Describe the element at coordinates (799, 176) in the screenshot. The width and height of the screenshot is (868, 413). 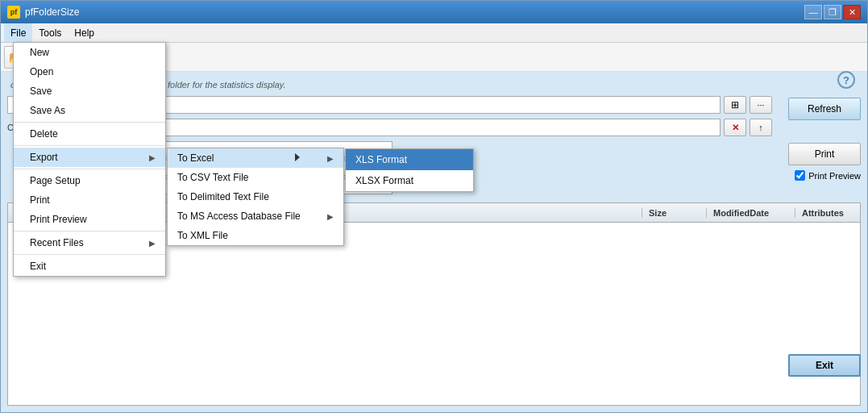
I see `print-preview-checkbox` at that location.